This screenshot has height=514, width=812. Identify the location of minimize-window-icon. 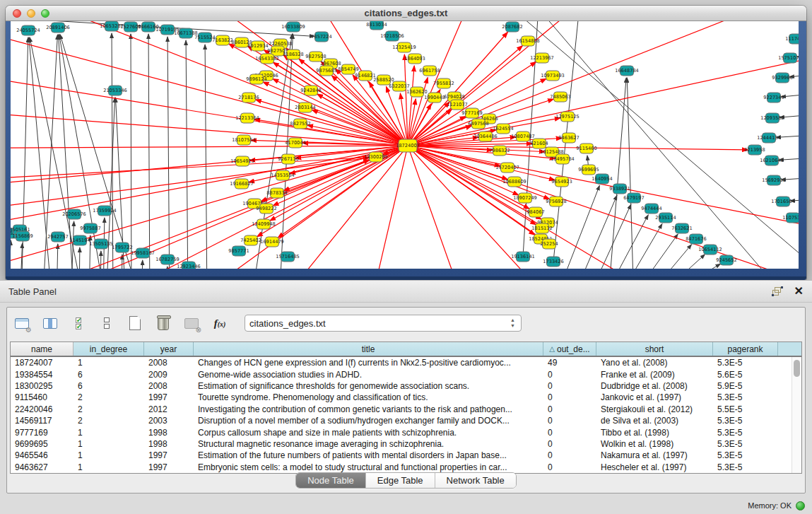
(31, 13).